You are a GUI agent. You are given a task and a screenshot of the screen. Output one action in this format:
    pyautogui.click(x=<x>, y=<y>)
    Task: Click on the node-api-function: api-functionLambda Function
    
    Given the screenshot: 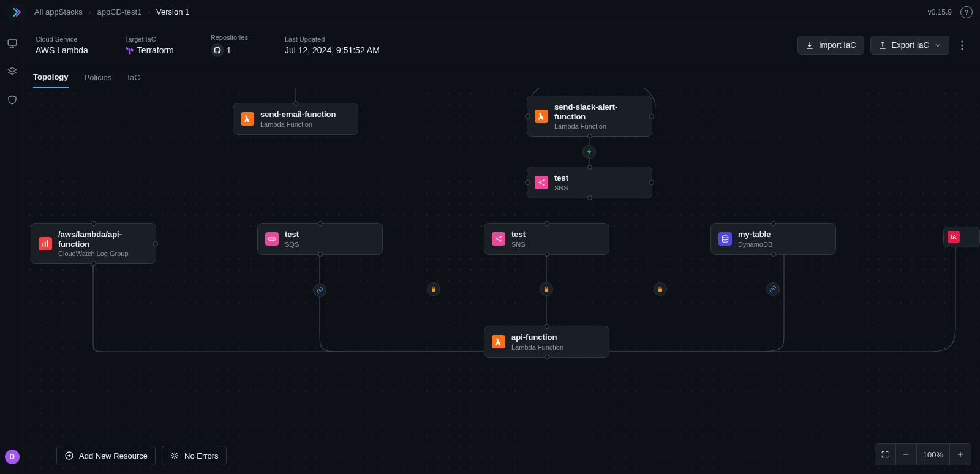 What is the action you would take?
    pyautogui.click(x=546, y=342)
    